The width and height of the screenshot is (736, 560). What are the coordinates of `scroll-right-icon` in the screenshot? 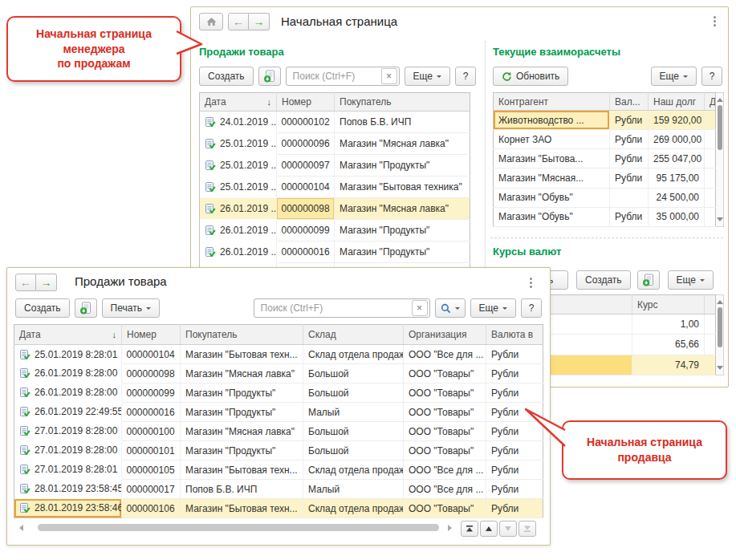 It's located at (451, 528).